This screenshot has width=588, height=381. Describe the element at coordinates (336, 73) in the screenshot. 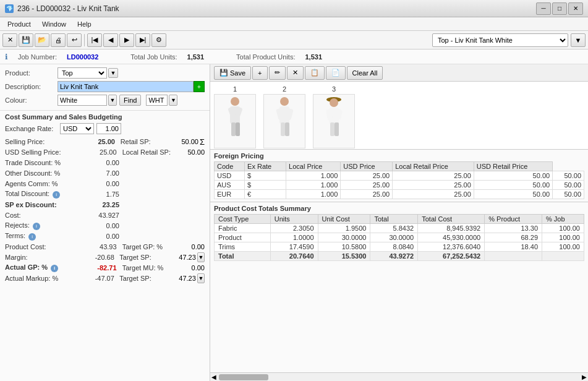

I see `paste-image-button: 📄` at that location.